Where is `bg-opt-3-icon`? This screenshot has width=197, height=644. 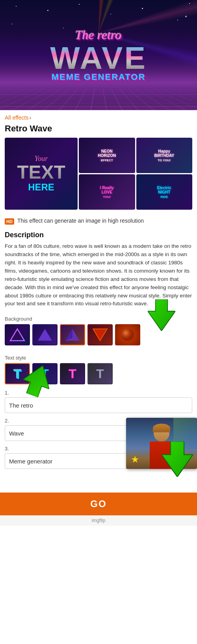 bg-opt-3-icon is located at coordinates (72, 335).